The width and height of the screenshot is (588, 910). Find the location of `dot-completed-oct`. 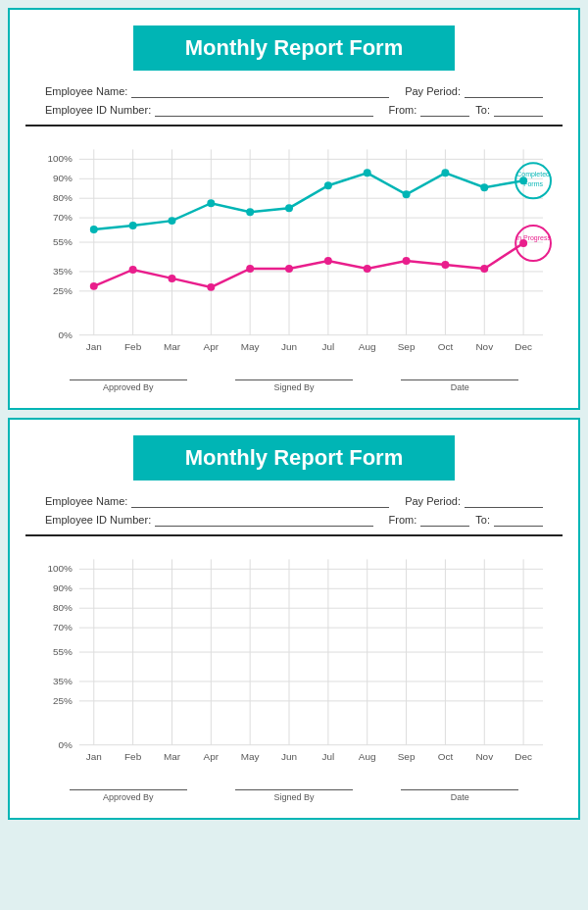

dot-completed-oct is located at coordinates (445, 173).